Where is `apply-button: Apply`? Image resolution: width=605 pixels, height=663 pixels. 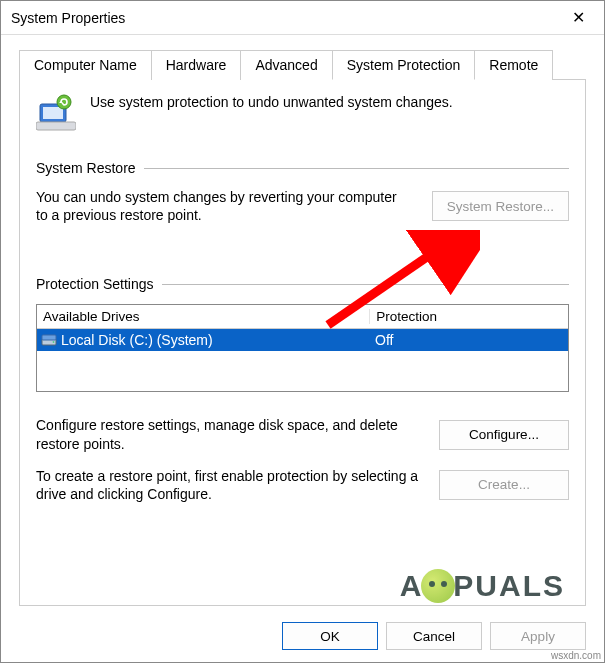
apply-button: Apply is located at coordinates (538, 636).